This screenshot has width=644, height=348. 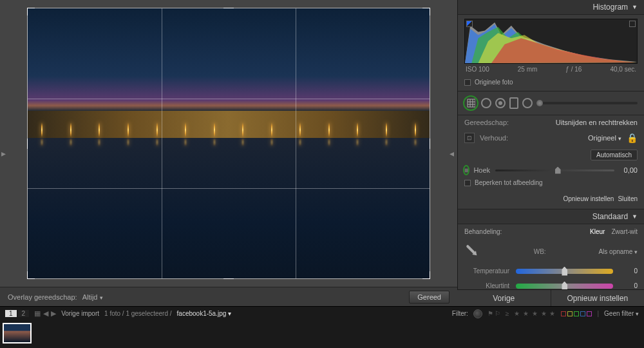 What do you see at coordinates (229, 10) in the screenshot?
I see `crop-handle-tm` at bounding box center [229, 10].